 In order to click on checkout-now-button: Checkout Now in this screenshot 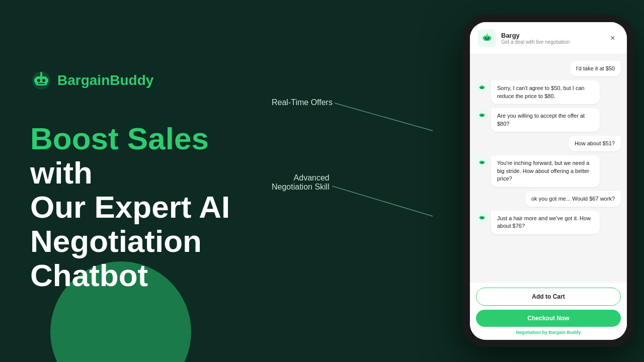, I will do `click(548, 318)`.